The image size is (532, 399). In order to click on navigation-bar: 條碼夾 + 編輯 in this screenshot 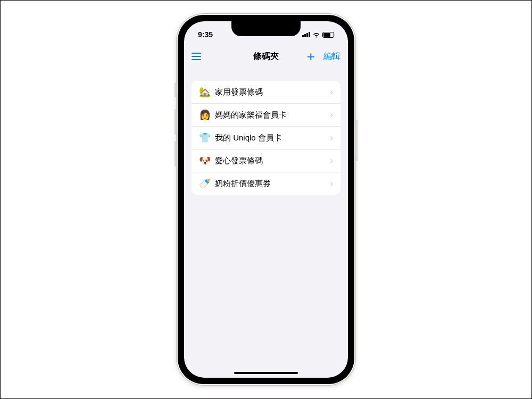, I will do `click(266, 56)`.